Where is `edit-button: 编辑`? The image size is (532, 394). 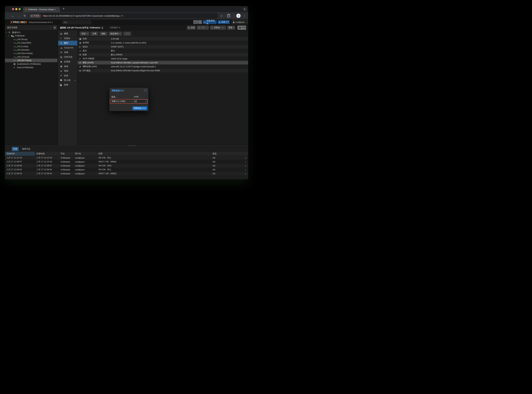
edit-button: 编辑 is located at coordinates (103, 34).